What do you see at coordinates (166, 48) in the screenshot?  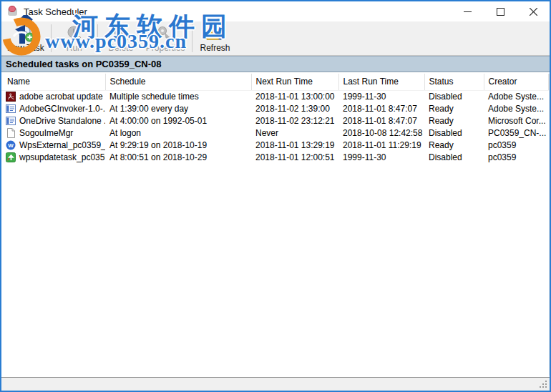 I see `properties-label: Properties` at bounding box center [166, 48].